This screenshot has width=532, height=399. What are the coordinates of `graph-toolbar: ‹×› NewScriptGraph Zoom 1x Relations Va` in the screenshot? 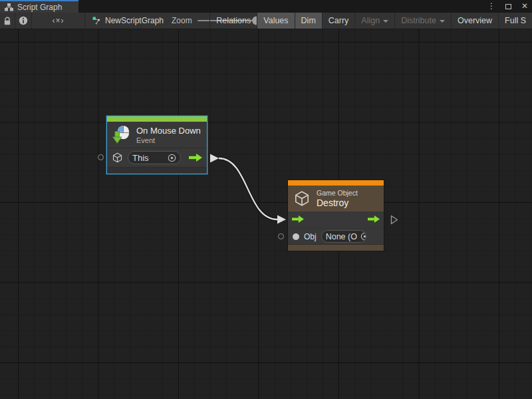 It's located at (266, 21).